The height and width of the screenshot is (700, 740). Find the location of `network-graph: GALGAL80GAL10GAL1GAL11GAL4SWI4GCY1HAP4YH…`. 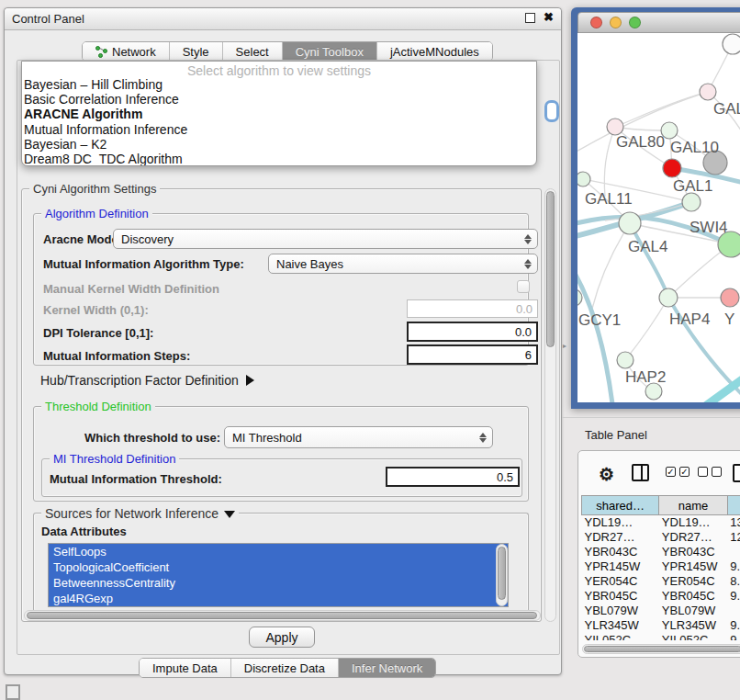

network-graph: GALGAL80GAL10GAL1GAL11GAL4SWI4GCY1HAP4YH… is located at coordinates (659, 218).